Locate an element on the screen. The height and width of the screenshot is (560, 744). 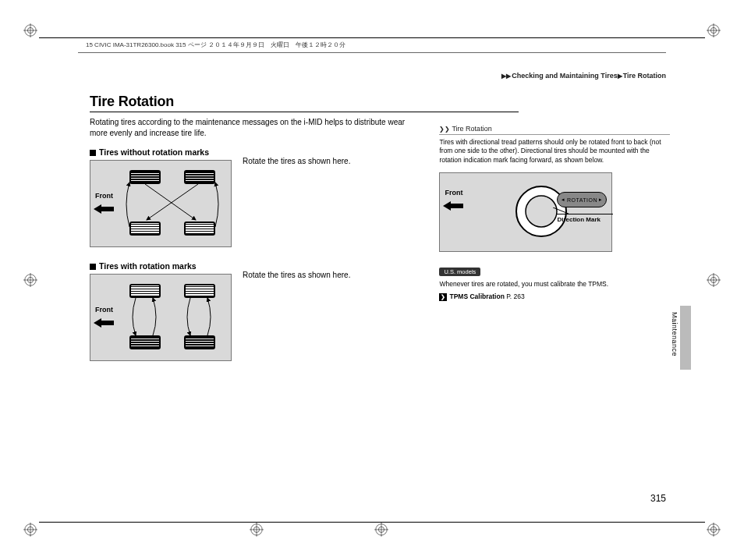
rotation-badge-label: ROTATION is located at coordinates (582, 200).